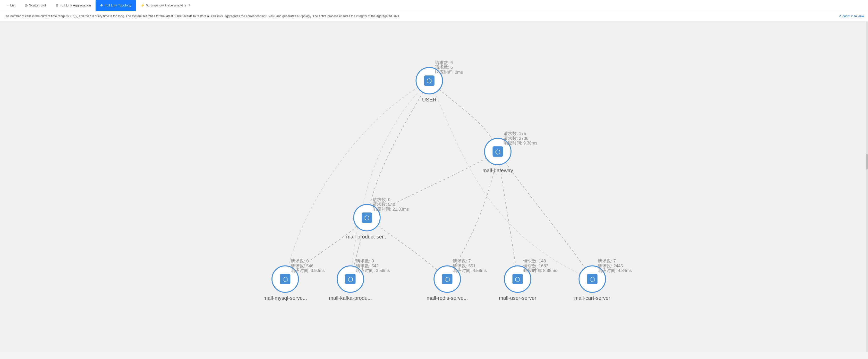  What do you see at coordinates (528, 280) in the screenshot?
I see `node-mall-user: ⬡ 请求数: 148 请求数: 1687 响应时间: 8.85ms mall-u…` at bounding box center [528, 280].